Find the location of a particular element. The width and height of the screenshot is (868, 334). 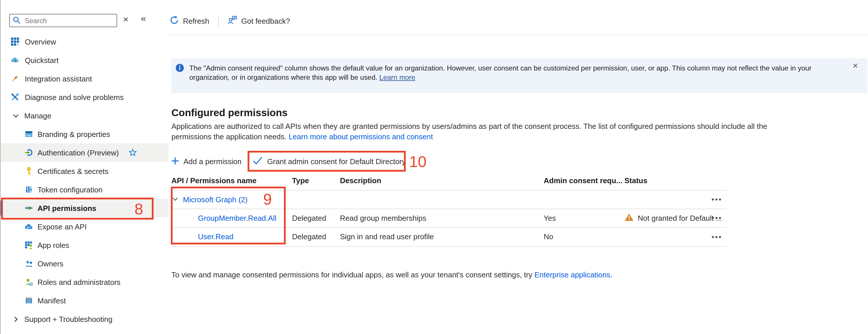

favorite-star-icon is located at coordinates (133, 153).